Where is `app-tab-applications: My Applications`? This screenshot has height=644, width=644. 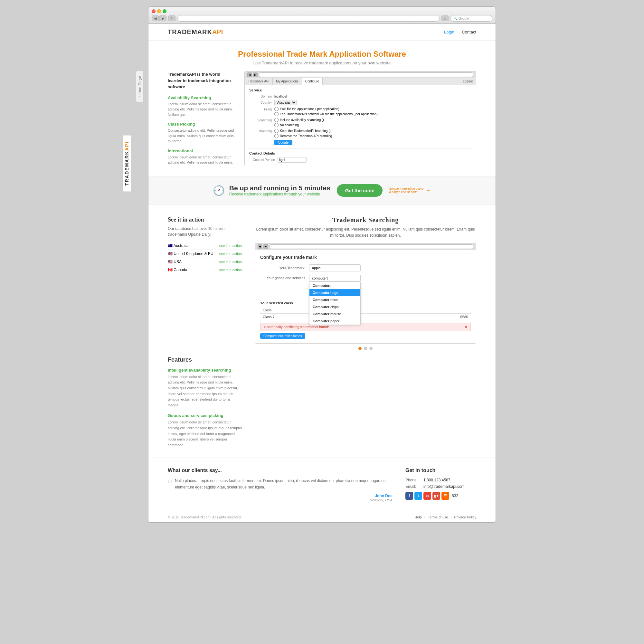
app-tab-applications: My Applications is located at coordinates (287, 81).